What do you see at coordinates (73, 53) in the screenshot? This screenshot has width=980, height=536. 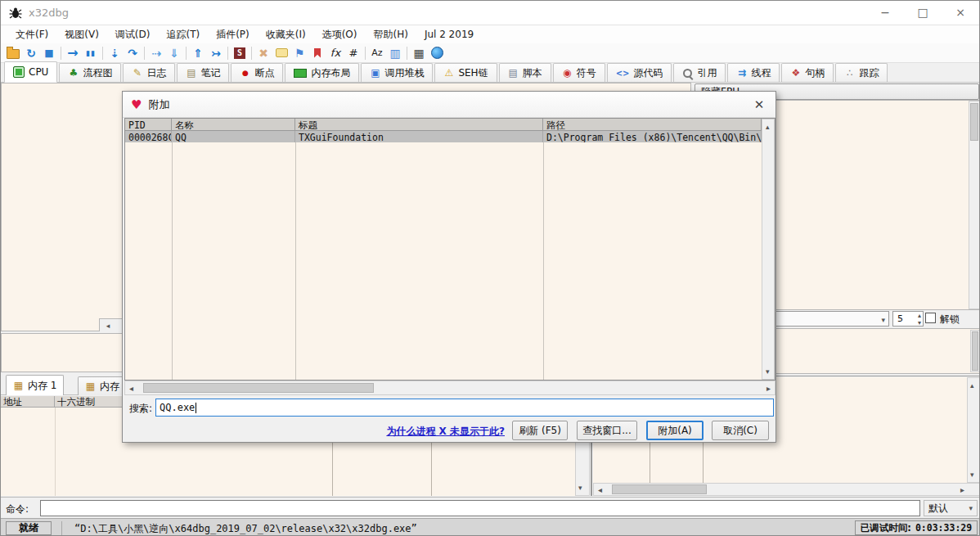 I see `run-icon: →` at bounding box center [73, 53].